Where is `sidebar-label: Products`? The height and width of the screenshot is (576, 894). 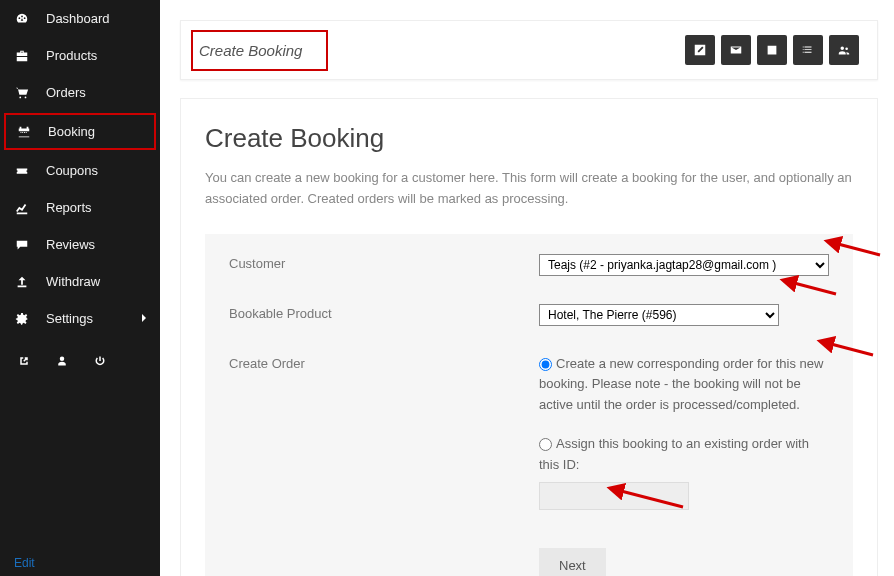 sidebar-label: Products is located at coordinates (72, 56).